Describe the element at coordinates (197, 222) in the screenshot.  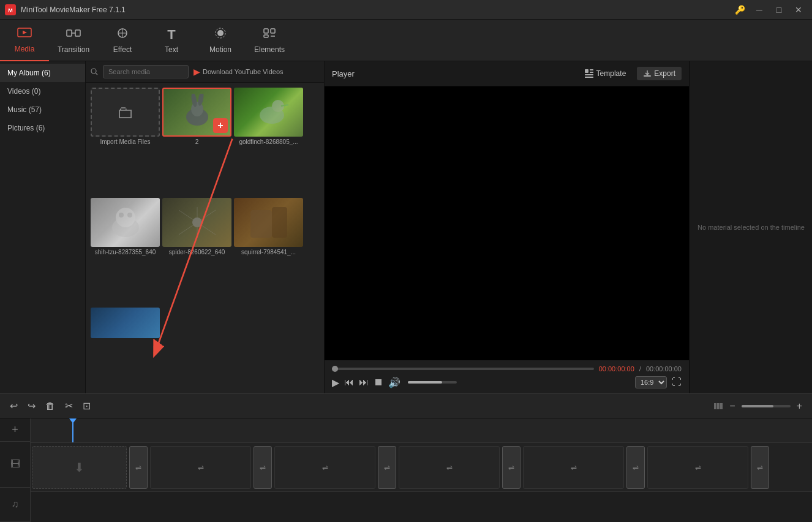
I see `spider-media-thumb` at that location.